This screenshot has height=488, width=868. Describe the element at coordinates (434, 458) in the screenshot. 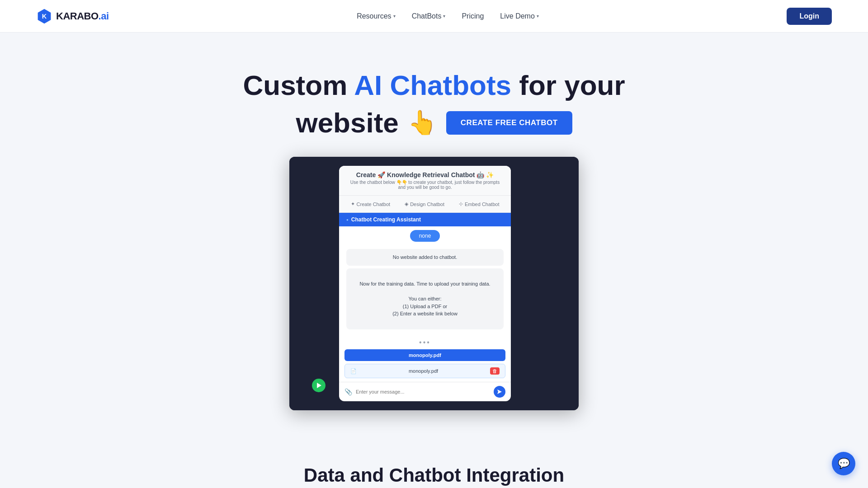

I see `integration-section: Data and Chatbot Integration Convenient …` at that location.